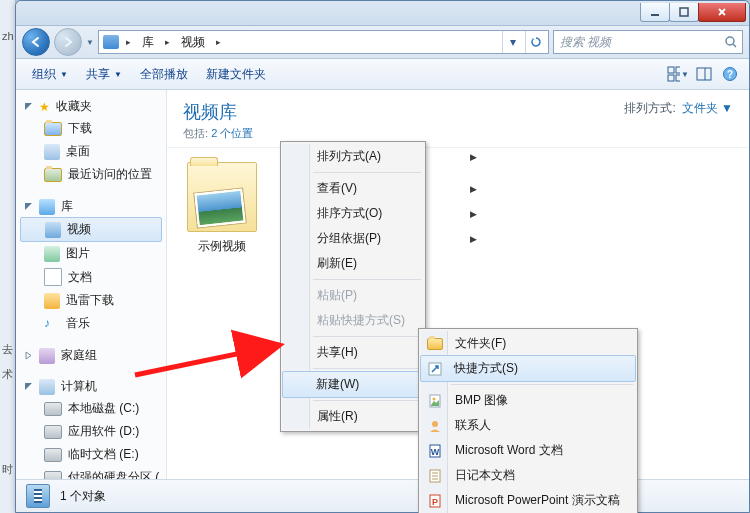 The image size is (750, 513). What do you see at coordinates (47, 207) in the screenshot?
I see `library-icon` at bounding box center [47, 207].